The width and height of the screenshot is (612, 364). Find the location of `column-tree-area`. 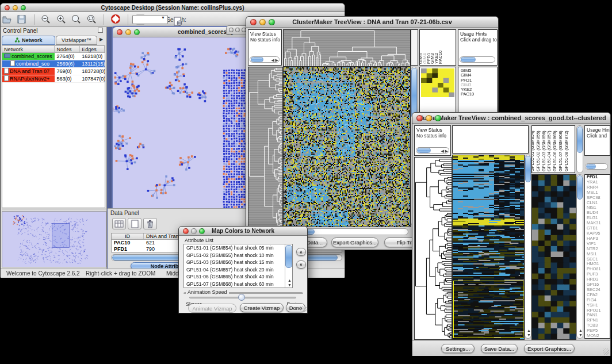

column-tree-area is located at coordinates (490, 139).